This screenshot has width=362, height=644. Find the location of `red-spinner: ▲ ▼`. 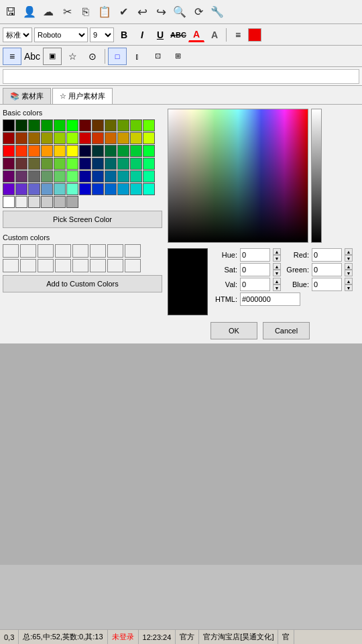

red-spinner: ▲ ▼ is located at coordinates (349, 255).